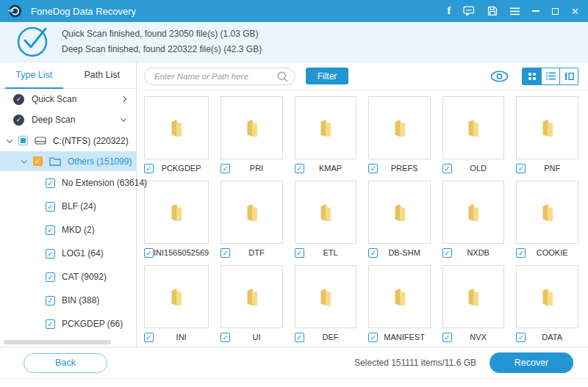 The image size is (588, 387). I want to click on file-folder-item: ✓PREFS, so click(400, 135).